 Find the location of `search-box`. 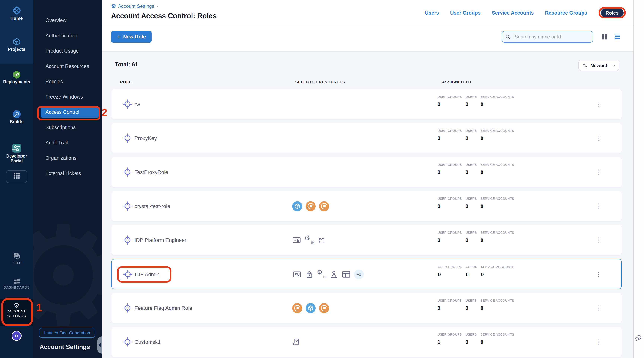

search-box is located at coordinates (548, 37).